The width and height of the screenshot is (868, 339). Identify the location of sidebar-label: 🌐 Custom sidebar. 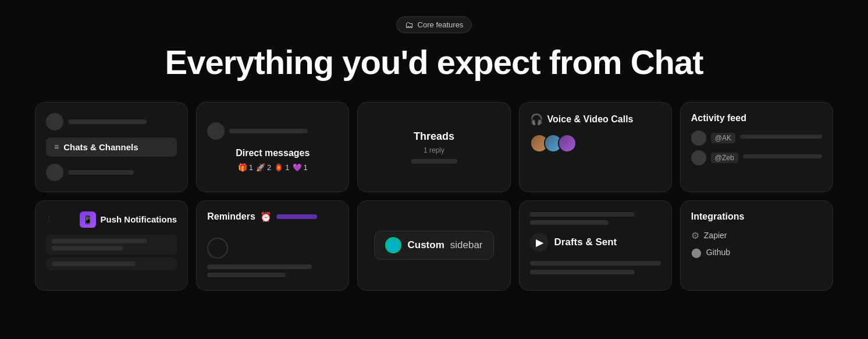
(434, 245).